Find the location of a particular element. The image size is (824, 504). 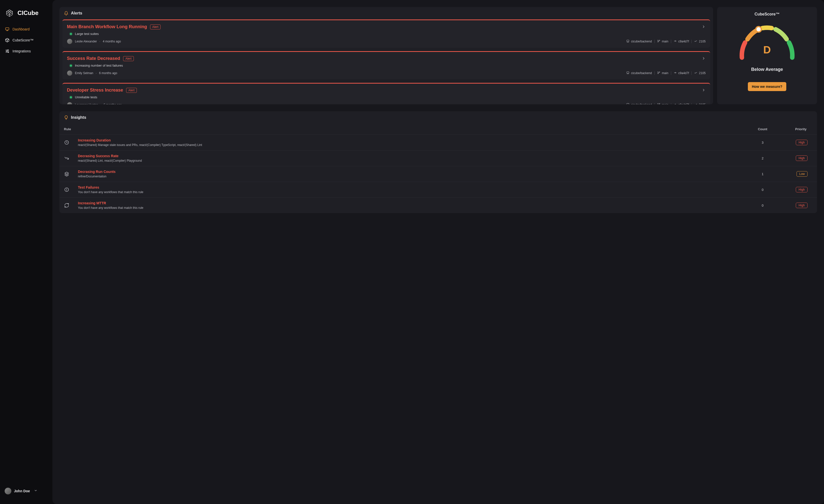

rule-name: Test Failures is located at coordinates (413, 187).